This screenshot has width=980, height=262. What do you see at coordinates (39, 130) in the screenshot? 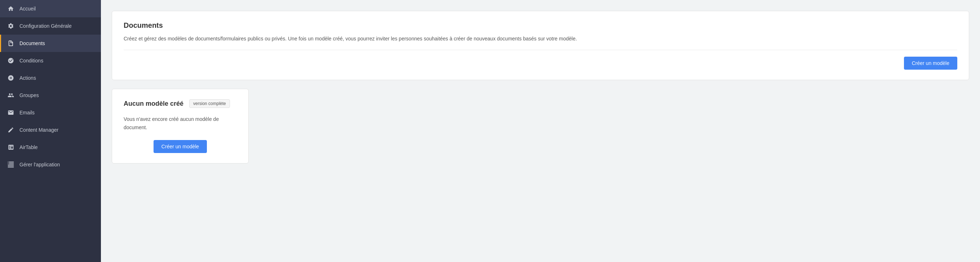
I see `sidebar-item-label: Content Manager` at bounding box center [39, 130].